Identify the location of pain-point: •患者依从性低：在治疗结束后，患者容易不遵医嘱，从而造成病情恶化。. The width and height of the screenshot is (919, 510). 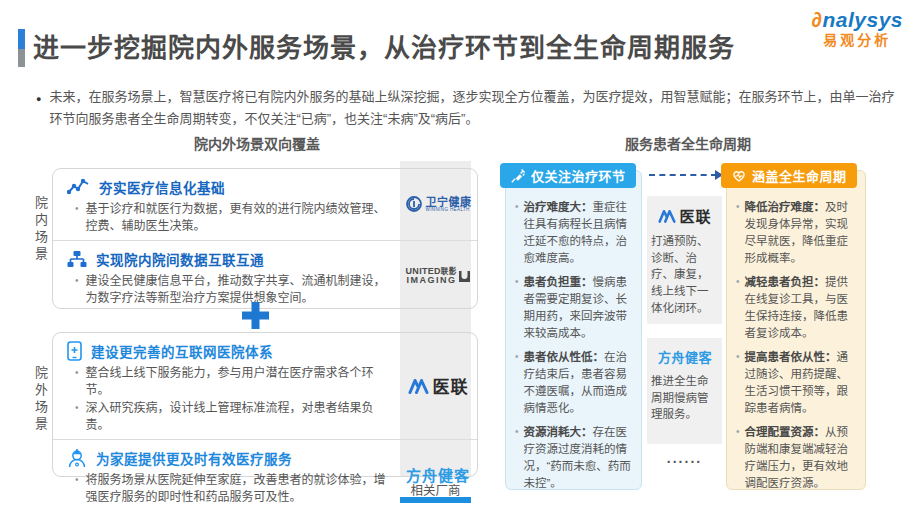
(574, 383).